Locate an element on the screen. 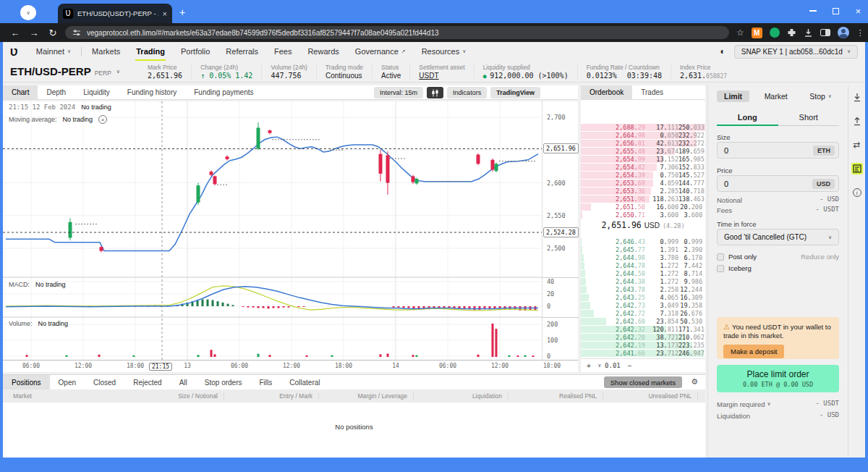 This screenshot has height=472, width=868. browser-tab: Ʋ ETH/USD(USDT)-PERP - 2,651.9 × is located at coordinates (115, 13).